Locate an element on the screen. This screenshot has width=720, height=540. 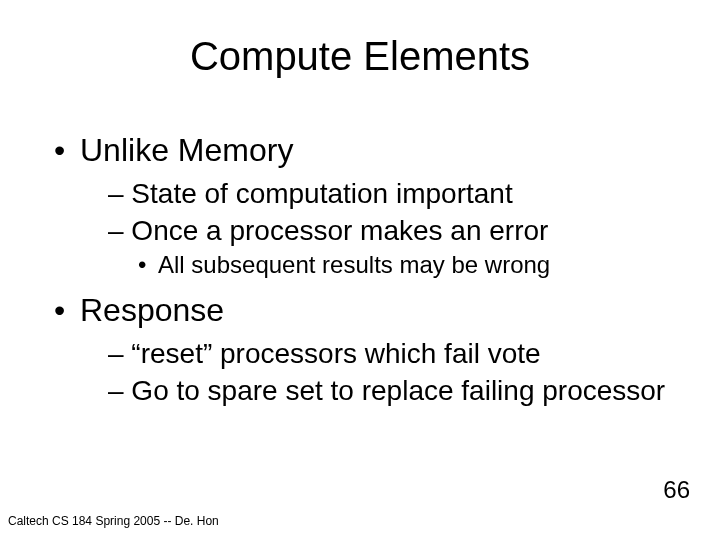
subbullet-spare: – Go to spare set to replace failing pro… is located at coordinates (377, 390).